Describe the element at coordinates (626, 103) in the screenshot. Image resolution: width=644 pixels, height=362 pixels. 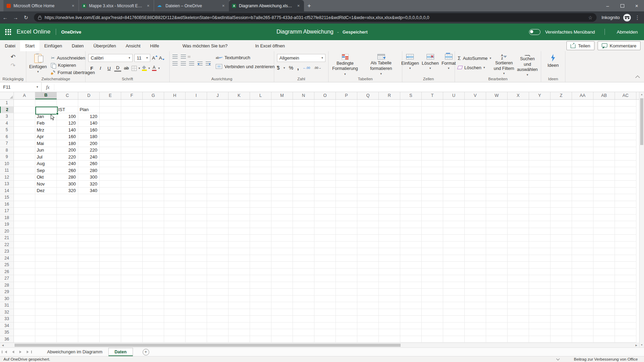
I see `cell-AC1` at that location.